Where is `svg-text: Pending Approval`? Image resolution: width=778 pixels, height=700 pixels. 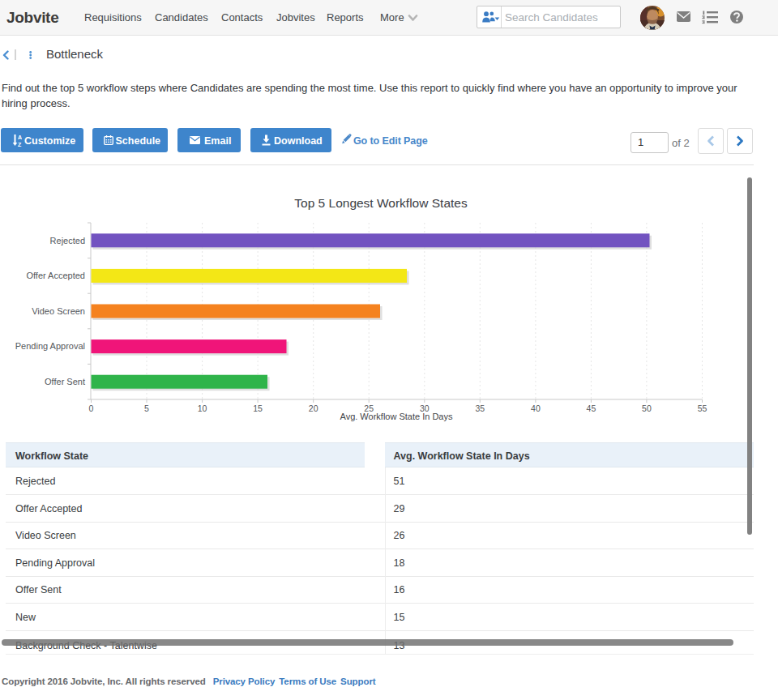
svg-text: Pending Approval is located at coordinates (50, 346).